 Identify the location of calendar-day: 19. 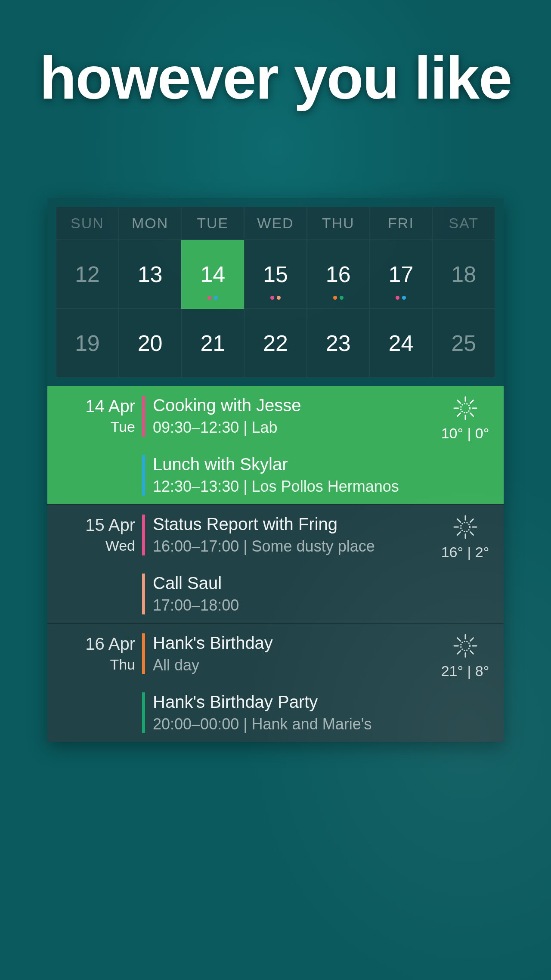
(87, 343).